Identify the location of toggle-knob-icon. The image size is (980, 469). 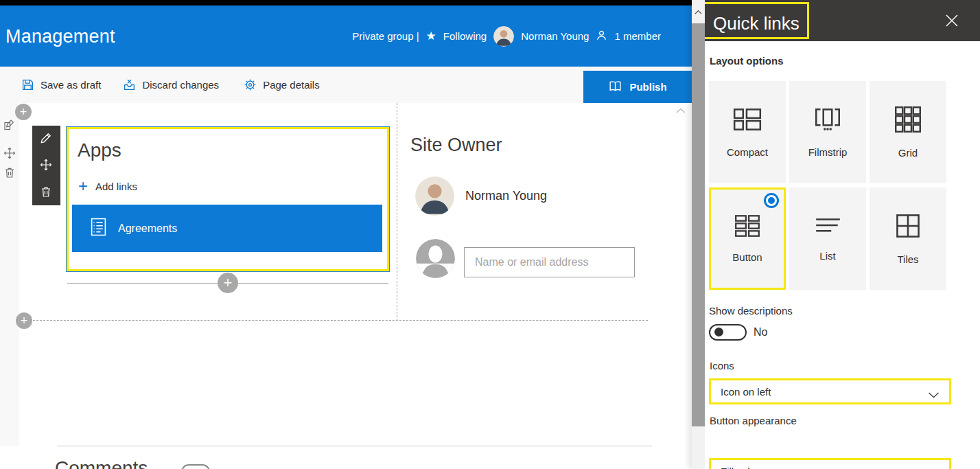
(719, 332).